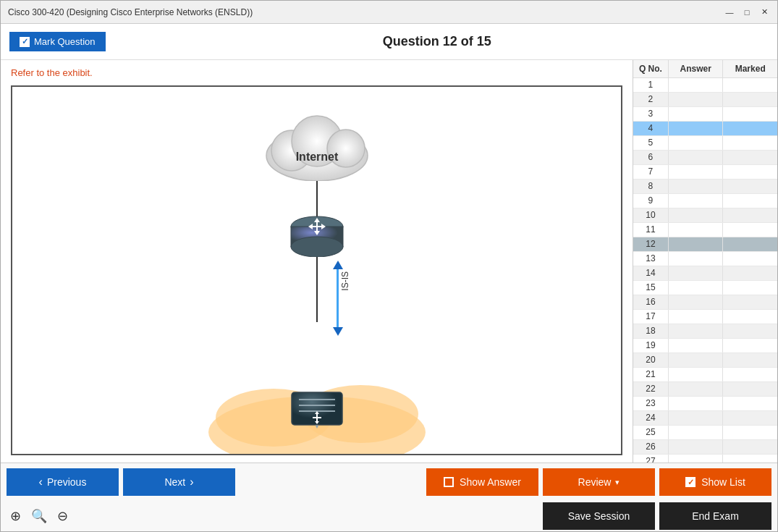 This screenshot has height=532, width=778. I want to click on sidebar-cell-qno: 5, so click(651, 143).